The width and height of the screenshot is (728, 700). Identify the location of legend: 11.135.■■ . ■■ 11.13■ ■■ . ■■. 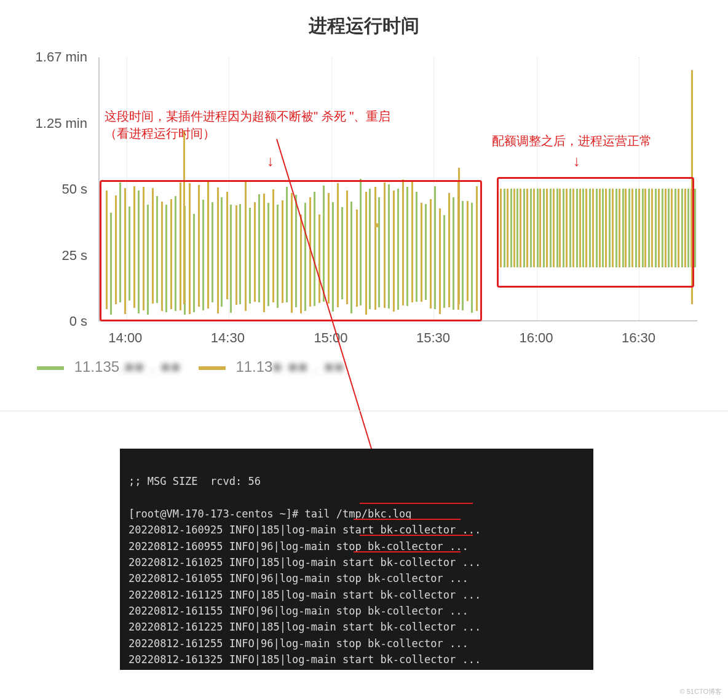
(191, 367).